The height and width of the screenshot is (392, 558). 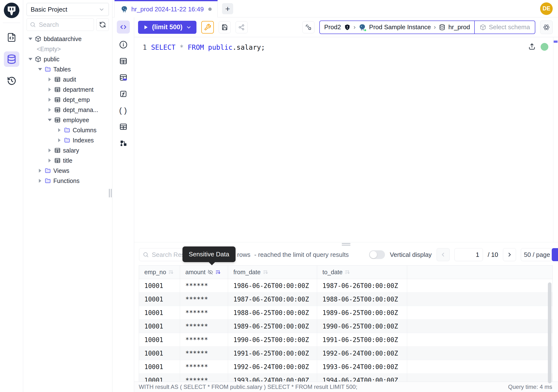 I want to click on tree-item-dept-emp: dept_emp, so click(x=68, y=100).